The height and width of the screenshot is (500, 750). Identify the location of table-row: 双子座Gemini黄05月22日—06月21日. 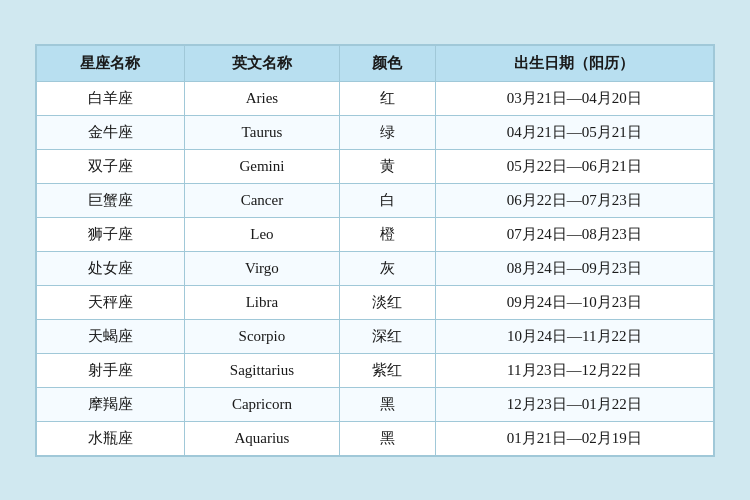
(376, 166).